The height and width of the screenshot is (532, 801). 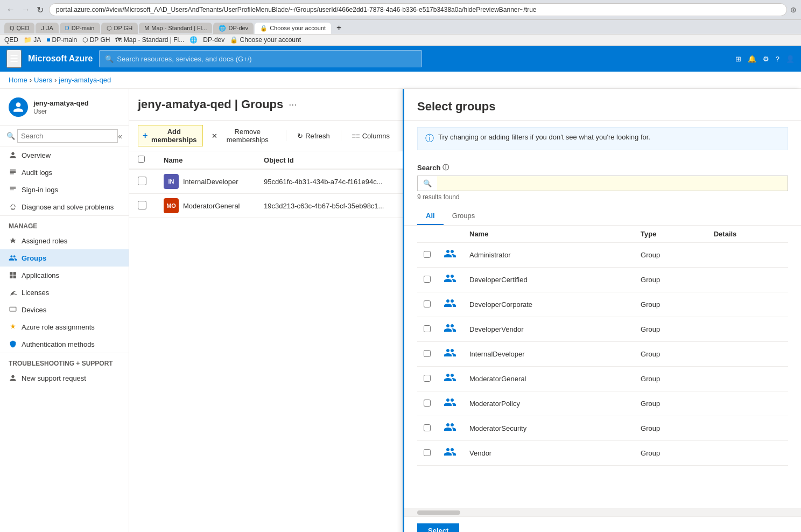 I want to click on row-checkbox-cell, so click(x=142, y=206).